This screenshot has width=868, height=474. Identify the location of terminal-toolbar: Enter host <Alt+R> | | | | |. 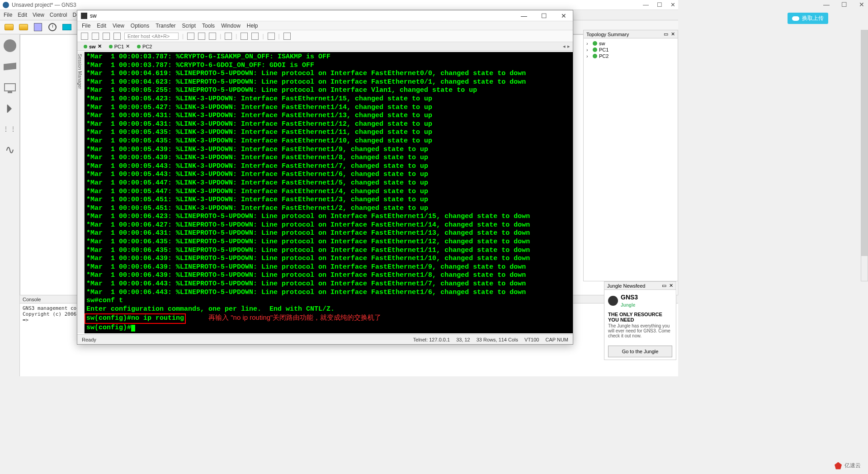
(325, 36).